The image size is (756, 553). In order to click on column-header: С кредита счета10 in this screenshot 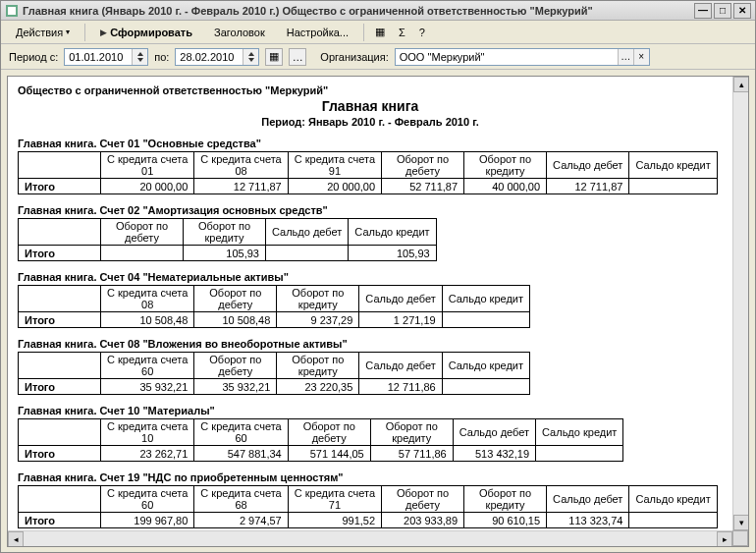, I will do `click(147, 432)`.